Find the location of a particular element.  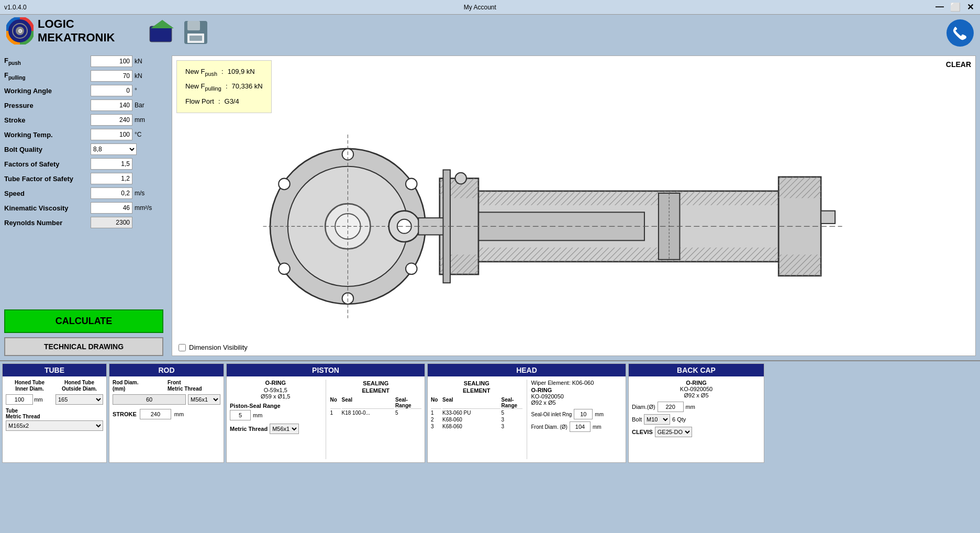

piston-seal-range-input is located at coordinates (240, 415).